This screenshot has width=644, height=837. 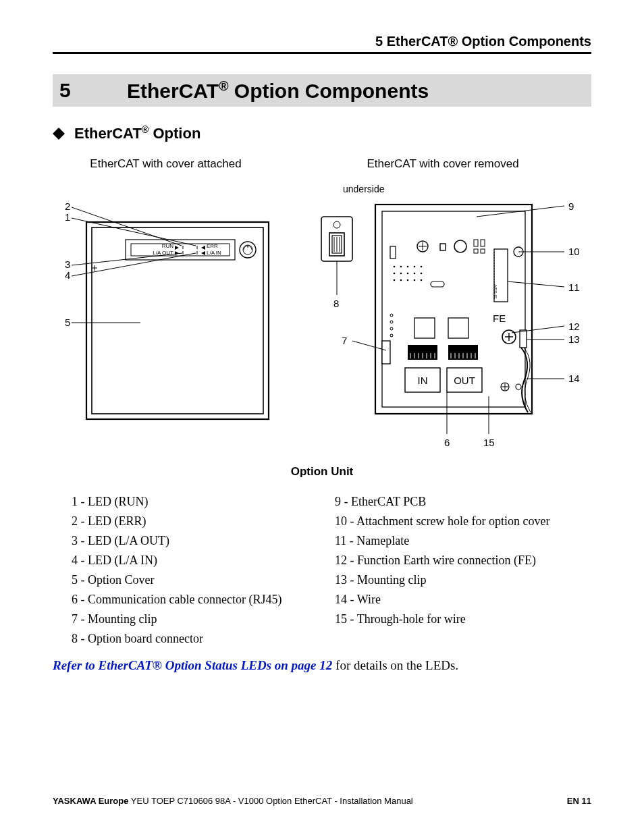 What do you see at coordinates (463, 599) in the screenshot?
I see `legend-item: 14 - Wire` at bounding box center [463, 599].